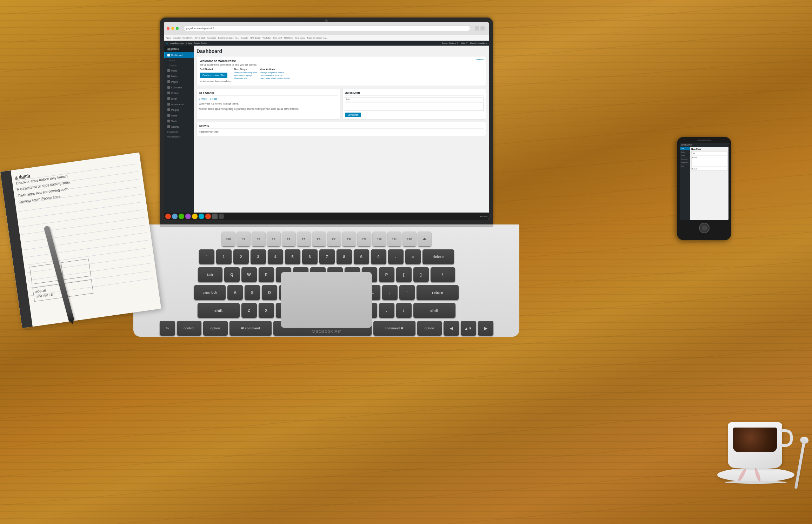  Describe the element at coordinates (210, 275) in the screenshot. I see `key-tab: tab` at that location.